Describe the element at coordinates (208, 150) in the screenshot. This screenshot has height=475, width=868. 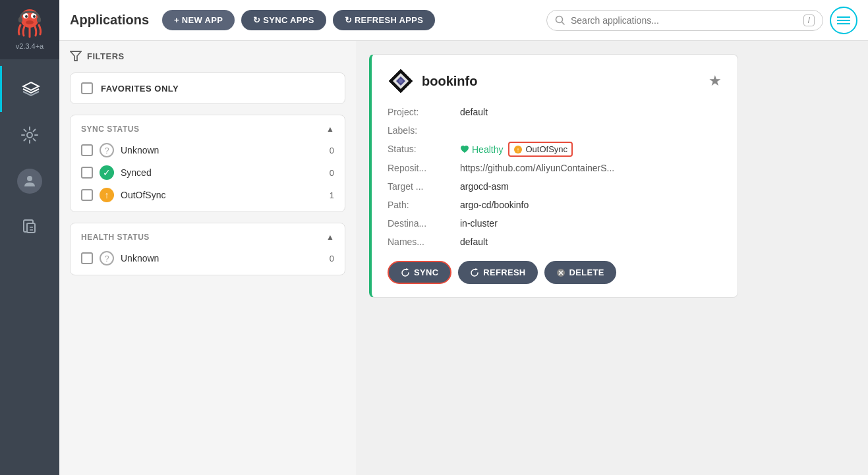
I see `sync-unknown-row: ? Unknown 0` at that location.